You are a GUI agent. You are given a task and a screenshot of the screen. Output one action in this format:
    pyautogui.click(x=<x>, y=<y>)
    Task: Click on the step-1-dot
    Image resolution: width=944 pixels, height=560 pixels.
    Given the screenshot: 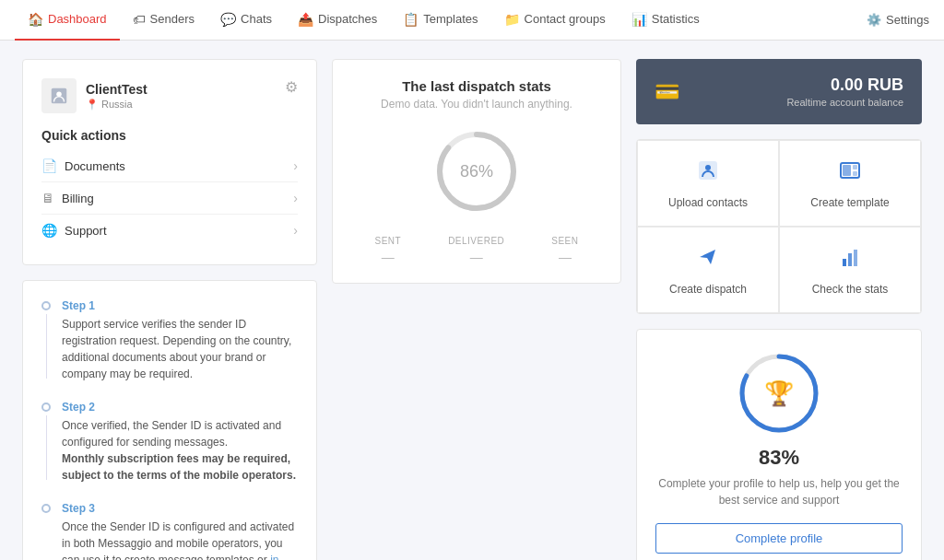 What is the action you would take?
    pyautogui.click(x=46, y=306)
    